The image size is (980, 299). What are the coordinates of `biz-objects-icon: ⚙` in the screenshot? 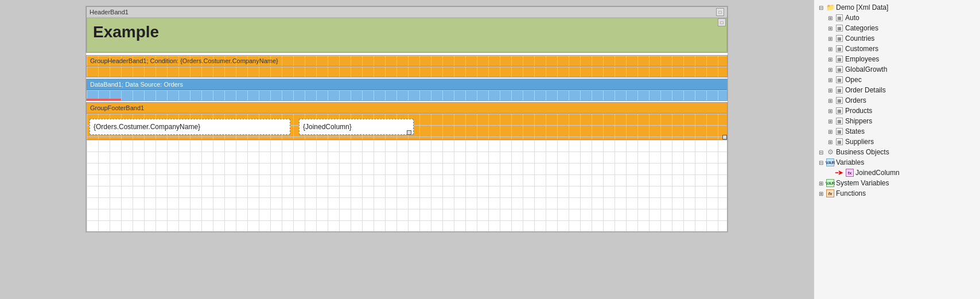 It's located at (830, 152).